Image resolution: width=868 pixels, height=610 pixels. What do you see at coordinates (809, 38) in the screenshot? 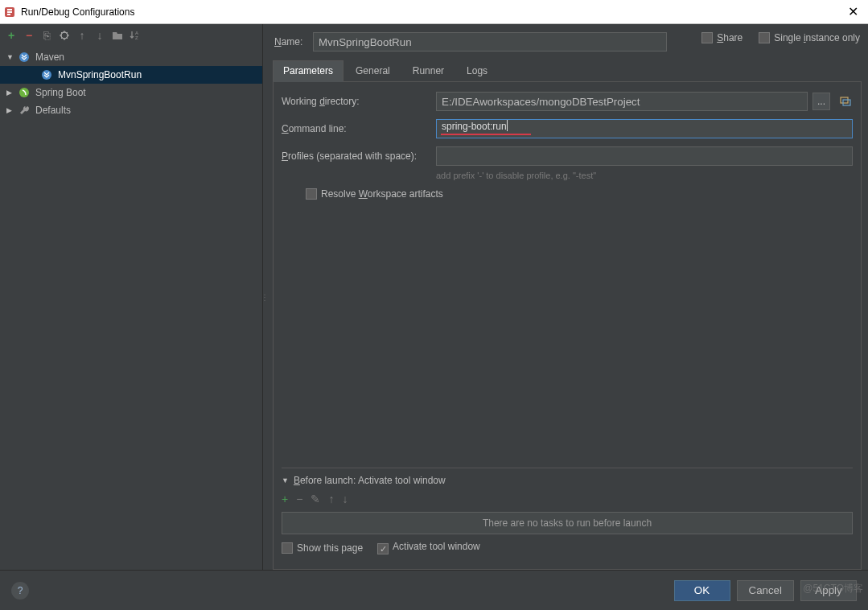
I see `single-instance-checkbox: Single instance only` at bounding box center [809, 38].